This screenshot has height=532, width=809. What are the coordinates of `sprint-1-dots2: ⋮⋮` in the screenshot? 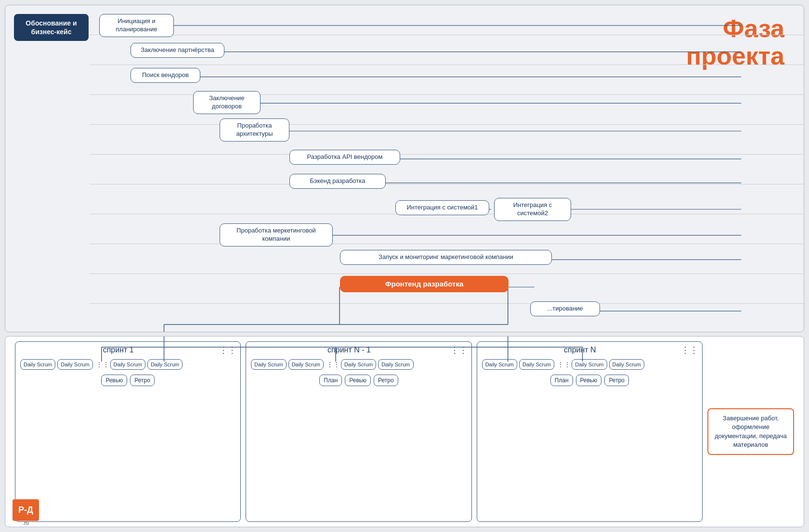 It's located at (103, 364).